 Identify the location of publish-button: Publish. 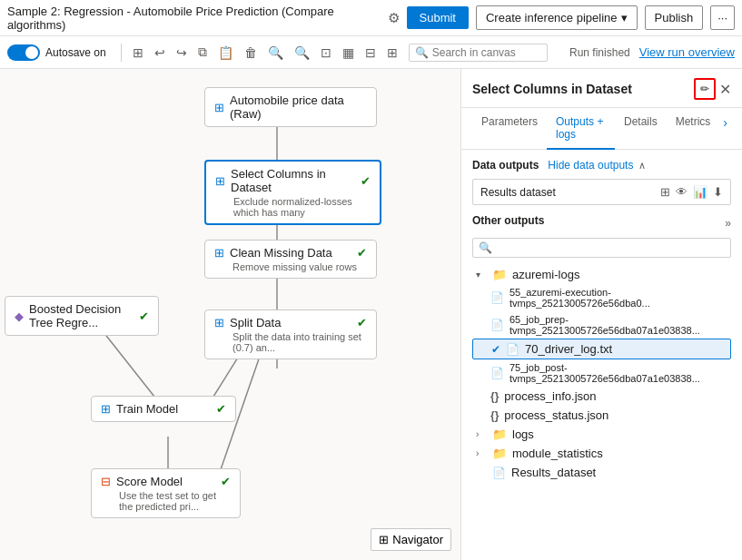
(674, 18).